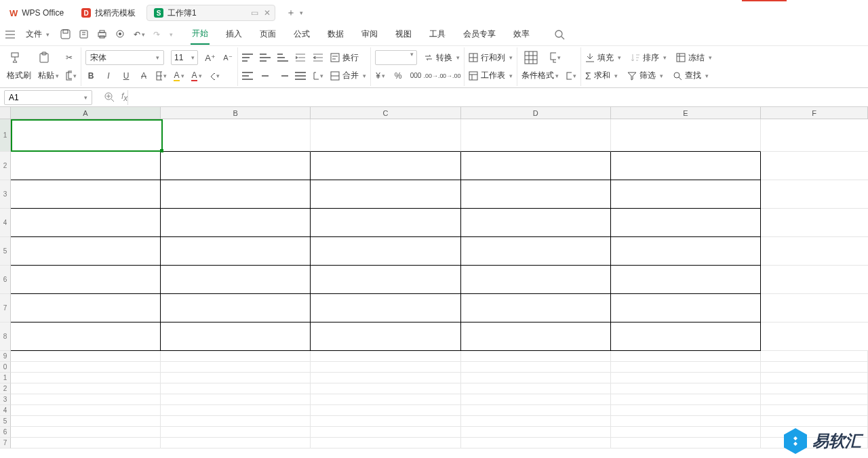 The width and height of the screenshot is (868, 458). Describe the element at coordinates (5, 112) in the screenshot. I see `select-all-corner` at that location.